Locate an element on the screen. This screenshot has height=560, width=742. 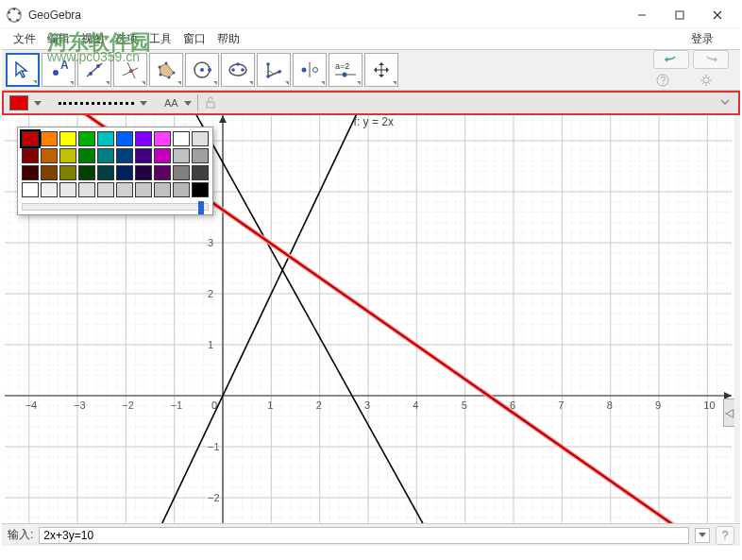
angle-tool is located at coordinates (274, 70).